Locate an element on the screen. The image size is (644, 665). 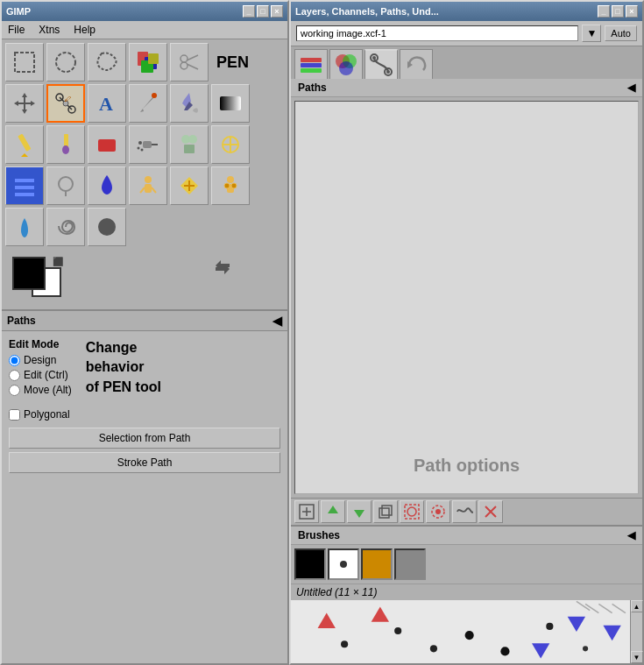
brushes-section: Brushes ◀ Untitled (11 × 11) is located at coordinates (466, 594).